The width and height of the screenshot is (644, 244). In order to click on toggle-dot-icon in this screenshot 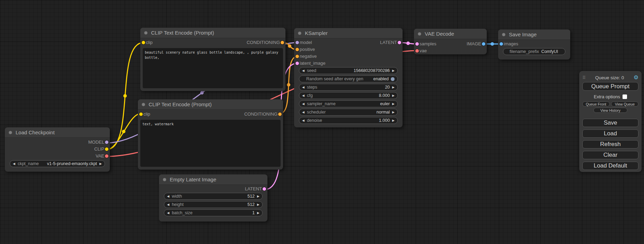, I will do `click(393, 79)`.